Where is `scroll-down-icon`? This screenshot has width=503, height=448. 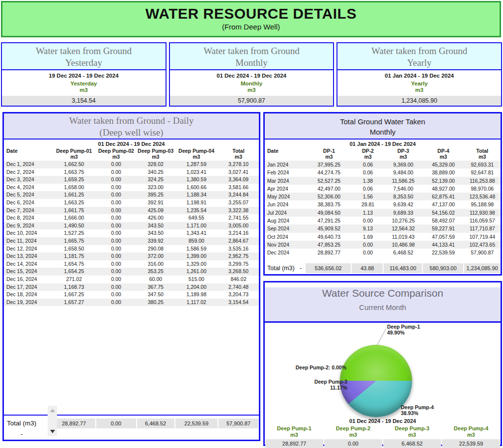
scroll-down-icon is located at coordinates (53, 431).